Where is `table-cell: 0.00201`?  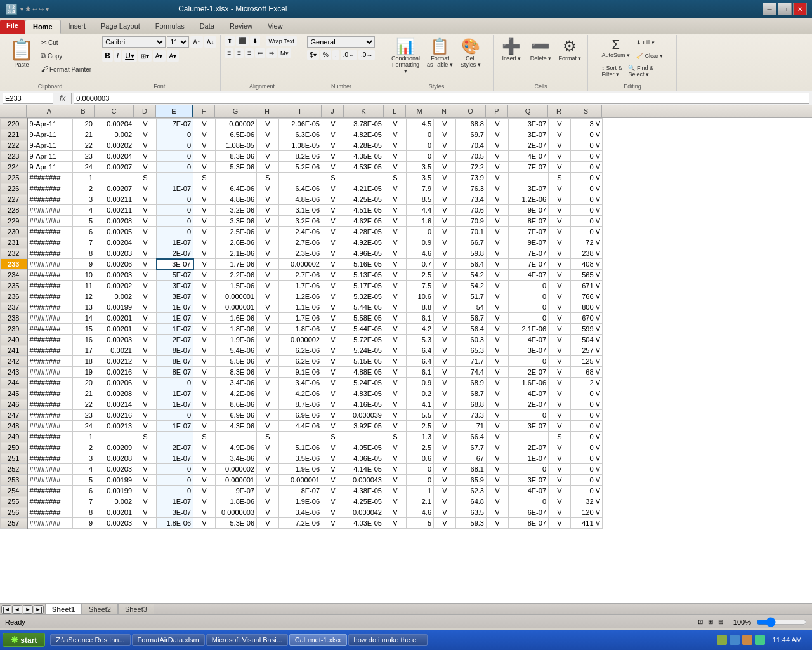 table-cell: 0.00201 is located at coordinates (115, 319).